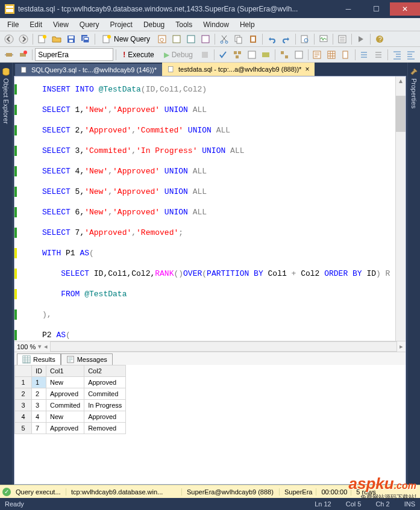 The height and width of the screenshot is (510, 420). I want to click on indent-icon, so click(397, 55).